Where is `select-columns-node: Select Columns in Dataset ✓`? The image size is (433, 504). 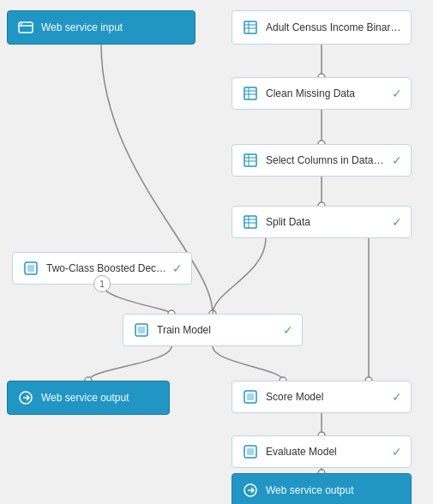
select-columns-node: Select Columns in Dataset ✓ is located at coordinates (322, 160).